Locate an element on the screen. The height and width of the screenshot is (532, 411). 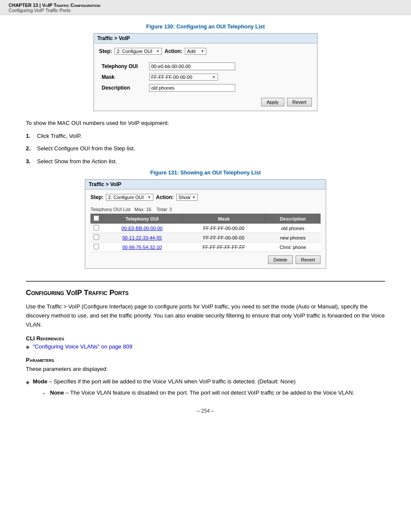
square-icon: ▪ is located at coordinates (45, 394).